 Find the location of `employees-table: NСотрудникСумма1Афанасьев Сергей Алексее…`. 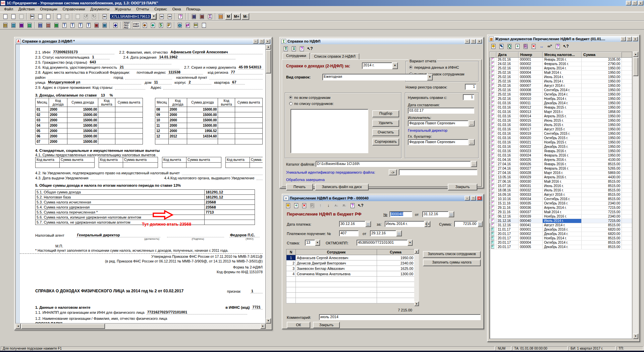

employees-table: NСотрудникСумма1Афанасьев Сергей Алексее… is located at coordinates (350, 276).